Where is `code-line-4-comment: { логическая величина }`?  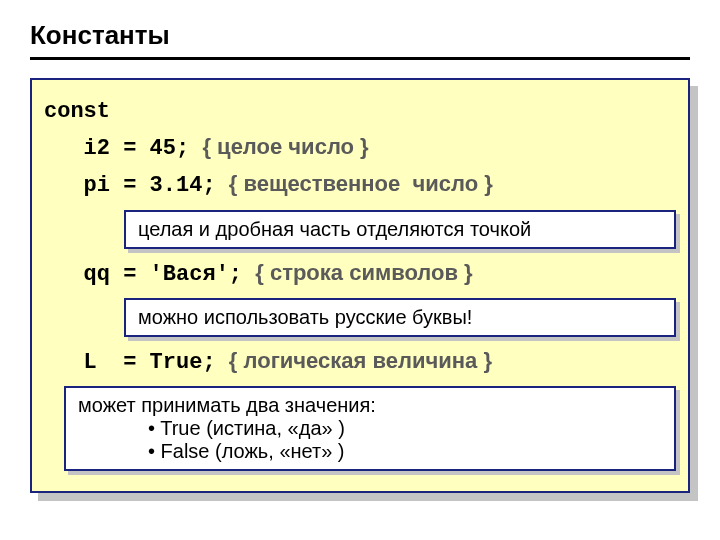
code-line-4-comment: { логическая величина } is located at coordinates (360, 360).